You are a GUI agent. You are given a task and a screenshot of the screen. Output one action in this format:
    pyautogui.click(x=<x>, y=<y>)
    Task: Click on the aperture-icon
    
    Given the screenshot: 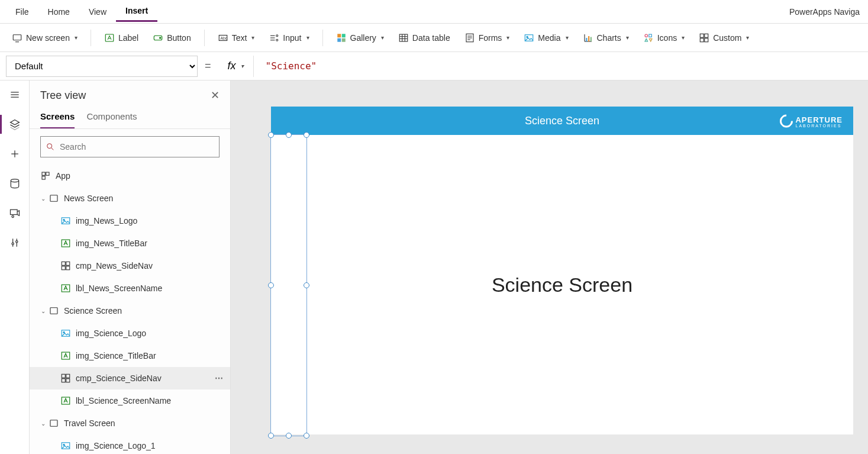 What is the action you would take?
    pyautogui.click(x=787, y=121)
    